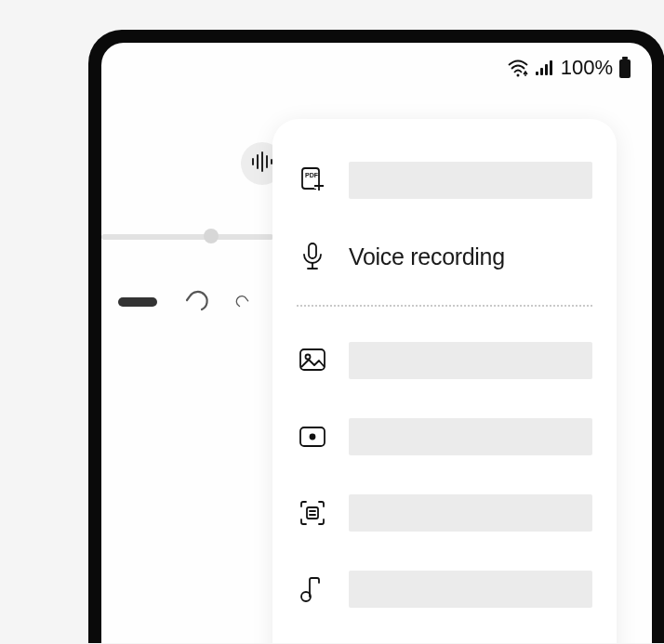  What do you see at coordinates (427, 256) in the screenshot?
I see `menu-item-label: Voice recording` at bounding box center [427, 256].